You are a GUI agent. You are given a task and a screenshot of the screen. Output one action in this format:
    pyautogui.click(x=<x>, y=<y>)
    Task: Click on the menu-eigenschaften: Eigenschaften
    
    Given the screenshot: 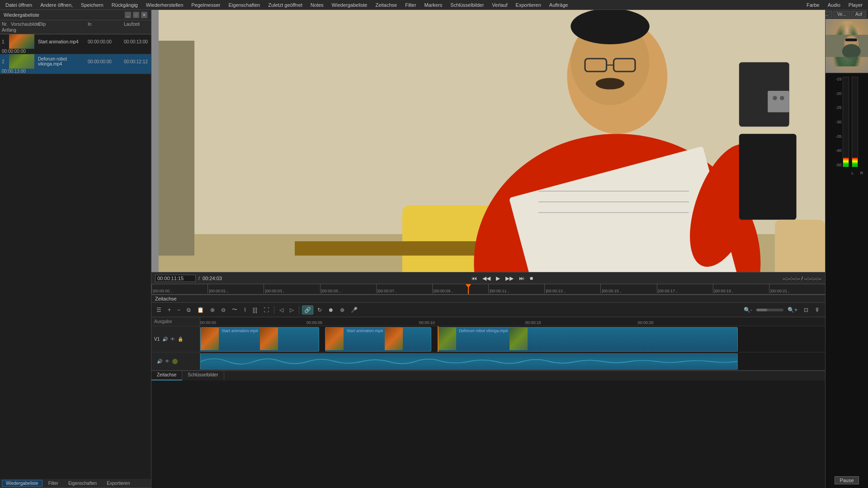 What is the action you would take?
    pyautogui.click(x=244, y=5)
    